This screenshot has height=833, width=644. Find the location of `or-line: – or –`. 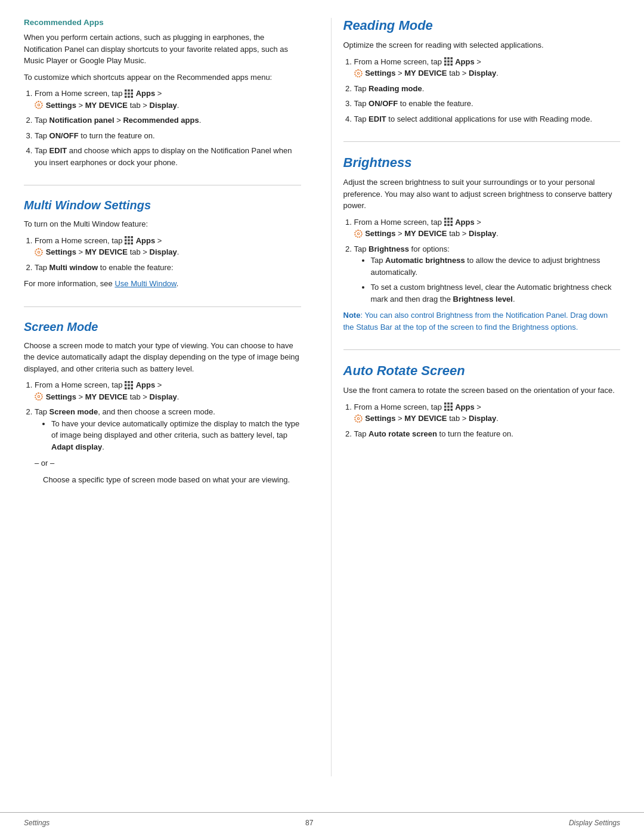

or-line: – or – is located at coordinates (168, 463).